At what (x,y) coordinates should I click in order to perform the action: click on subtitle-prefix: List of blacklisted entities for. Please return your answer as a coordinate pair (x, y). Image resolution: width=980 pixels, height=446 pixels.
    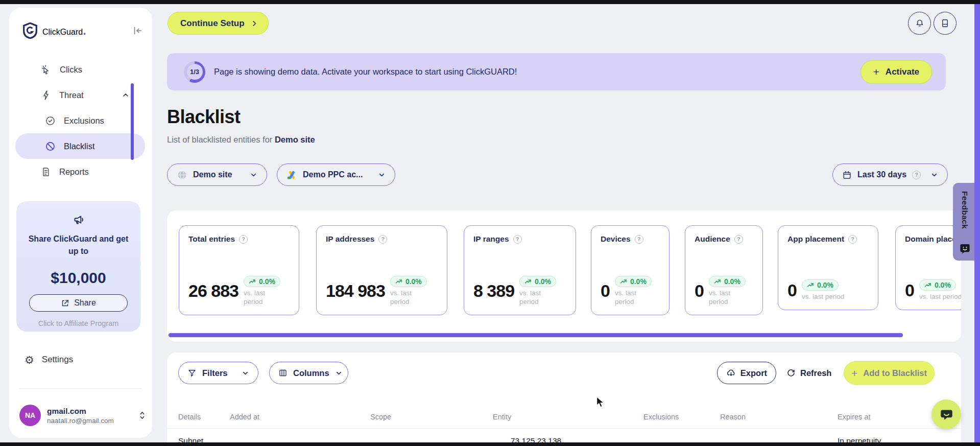
    Looking at the image, I should click on (221, 139).